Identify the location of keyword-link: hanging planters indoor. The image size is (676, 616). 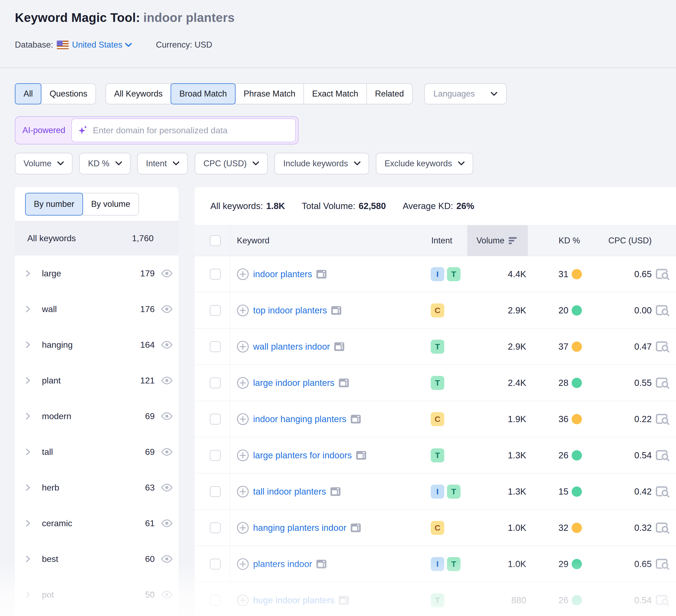
(300, 528).